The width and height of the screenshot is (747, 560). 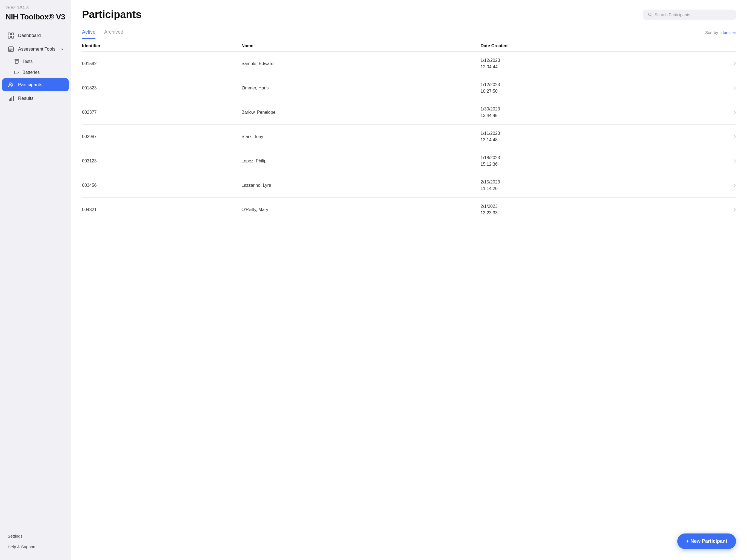 I want to click on tab-archived: Archived, so click(x=113, y=32).